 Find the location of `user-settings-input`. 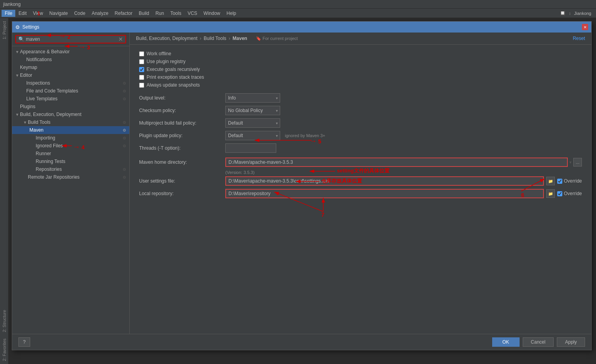

user-settings-input is located at coordinates (385, 181).